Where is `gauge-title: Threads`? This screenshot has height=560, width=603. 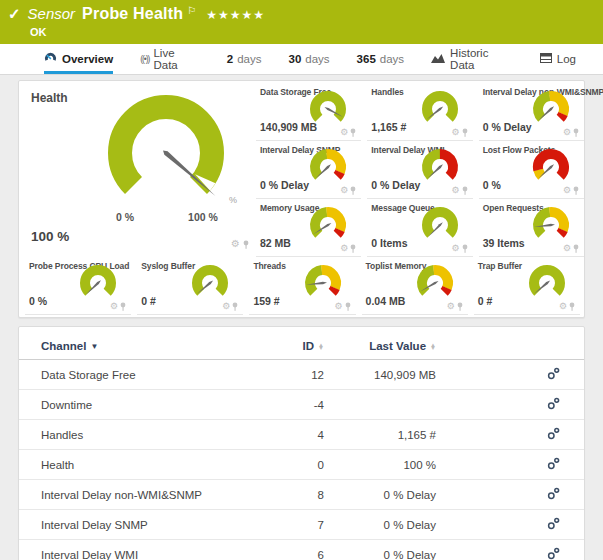
gauge-title: Threads is located at coordinates (269, 266).